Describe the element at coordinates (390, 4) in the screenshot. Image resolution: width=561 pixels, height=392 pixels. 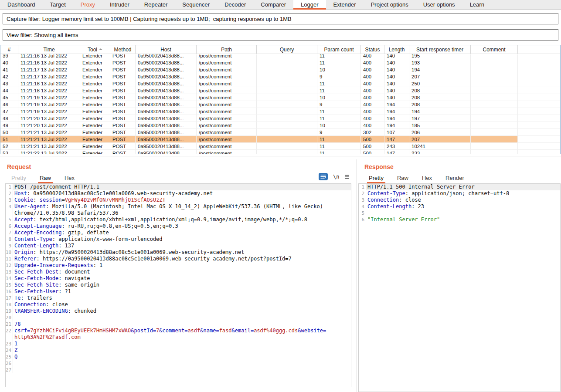
I see `menu-tab-project-options: Project options` at that location.